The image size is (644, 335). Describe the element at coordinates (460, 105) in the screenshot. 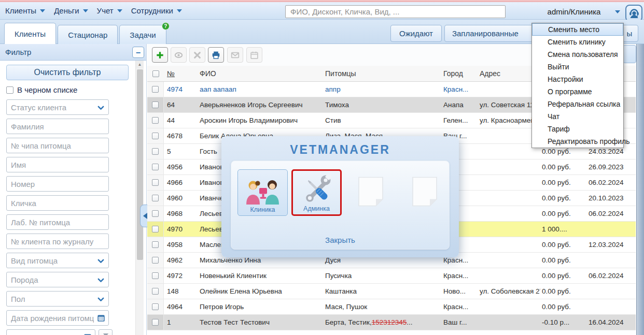

I see `cell-city: Анапа` at that location.